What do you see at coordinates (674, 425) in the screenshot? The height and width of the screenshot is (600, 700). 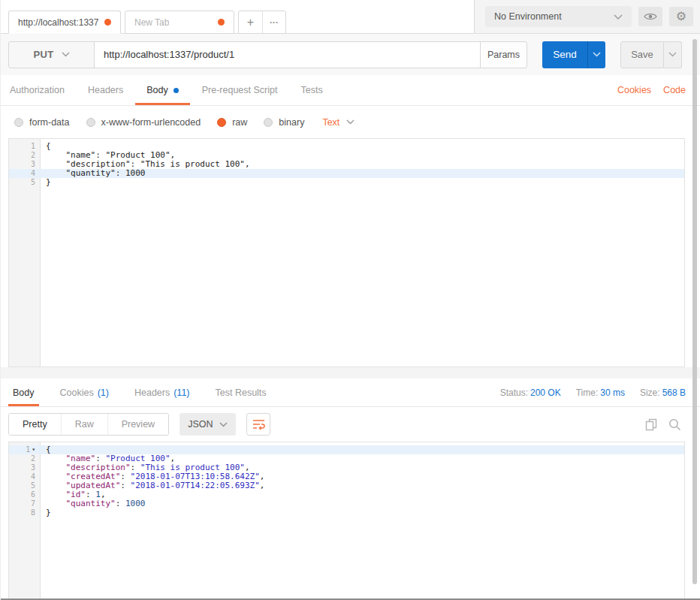 I see `search-button` at bounding box center [674, 425].